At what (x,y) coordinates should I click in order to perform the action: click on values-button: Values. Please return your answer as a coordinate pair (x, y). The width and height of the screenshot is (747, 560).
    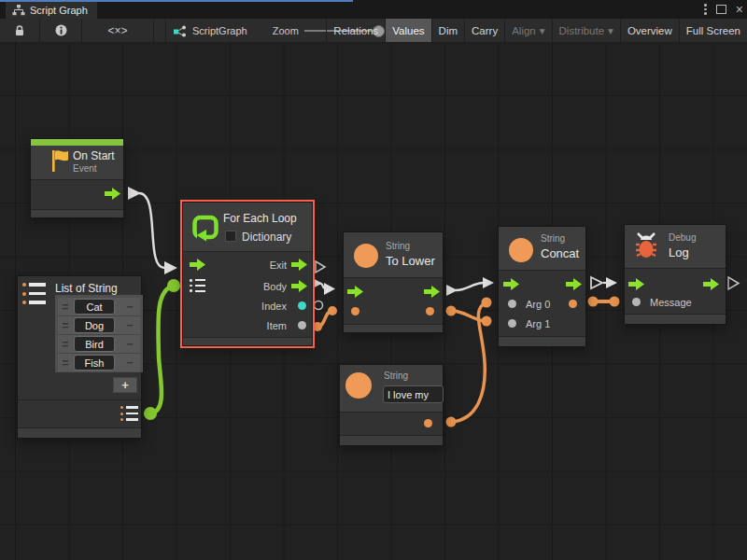
    Looking at the image, I should click on (407, 30).